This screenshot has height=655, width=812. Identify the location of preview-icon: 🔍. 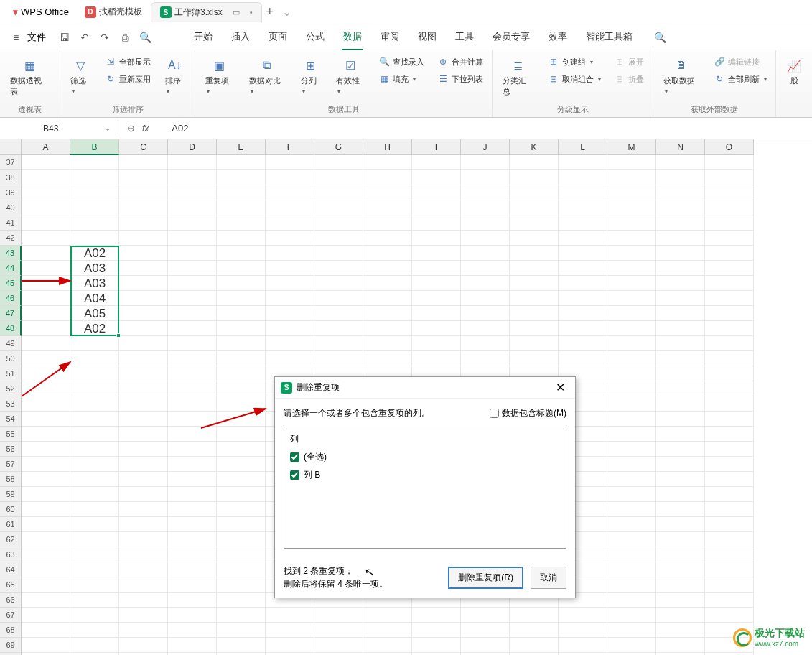
(145, 37).